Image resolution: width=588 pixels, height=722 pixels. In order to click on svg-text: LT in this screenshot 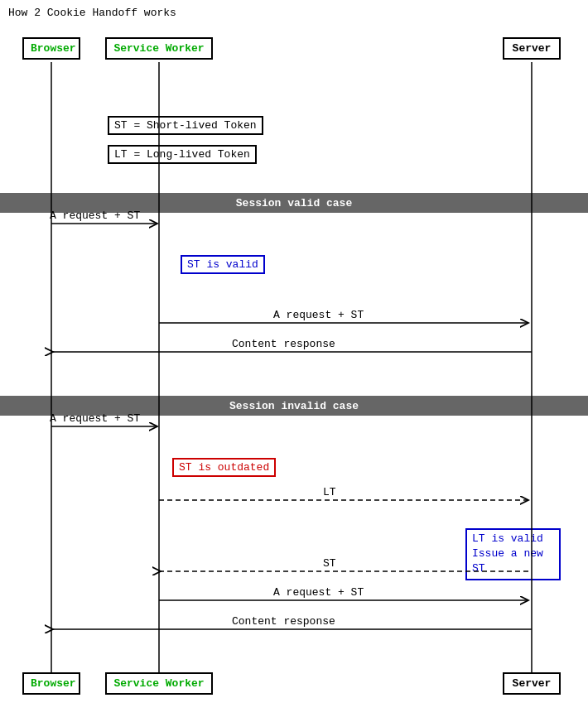, I will do `click(330, 492)`.